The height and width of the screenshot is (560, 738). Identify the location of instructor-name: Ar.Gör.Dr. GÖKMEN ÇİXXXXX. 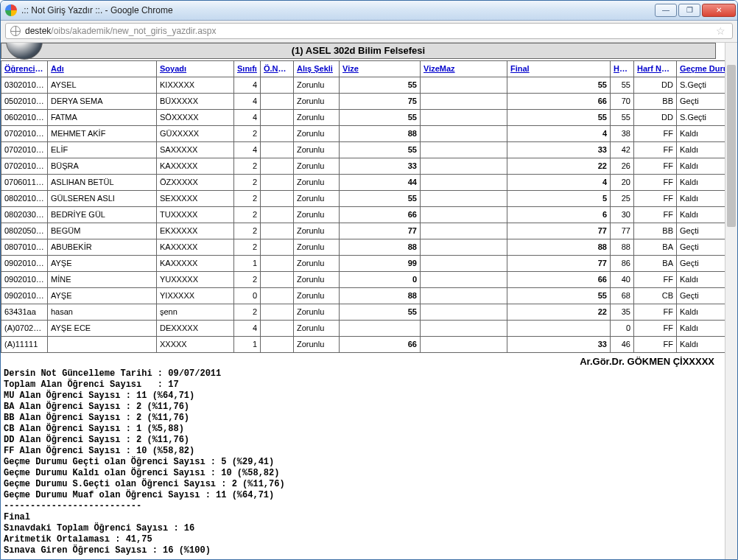
(362, 361).